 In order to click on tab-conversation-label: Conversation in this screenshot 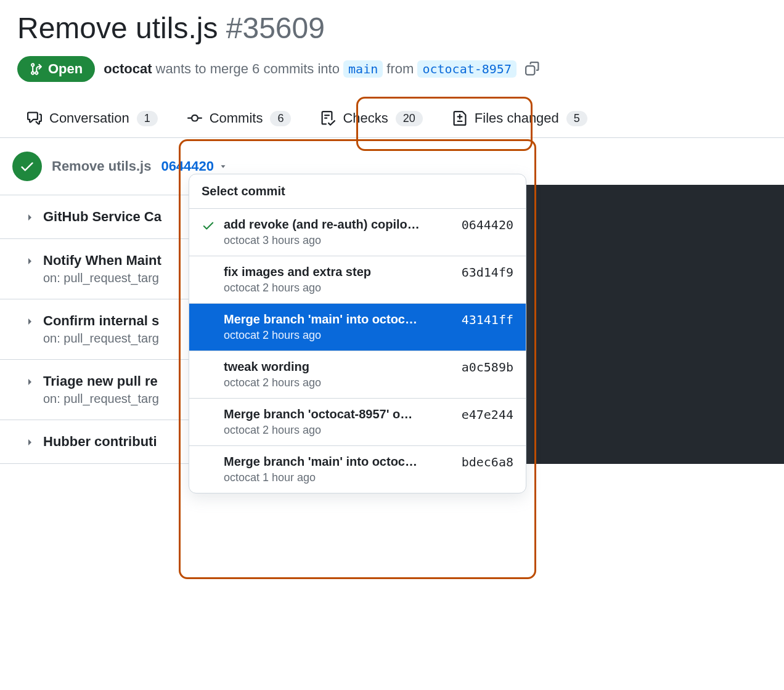, I will do `click(89, 118)`.